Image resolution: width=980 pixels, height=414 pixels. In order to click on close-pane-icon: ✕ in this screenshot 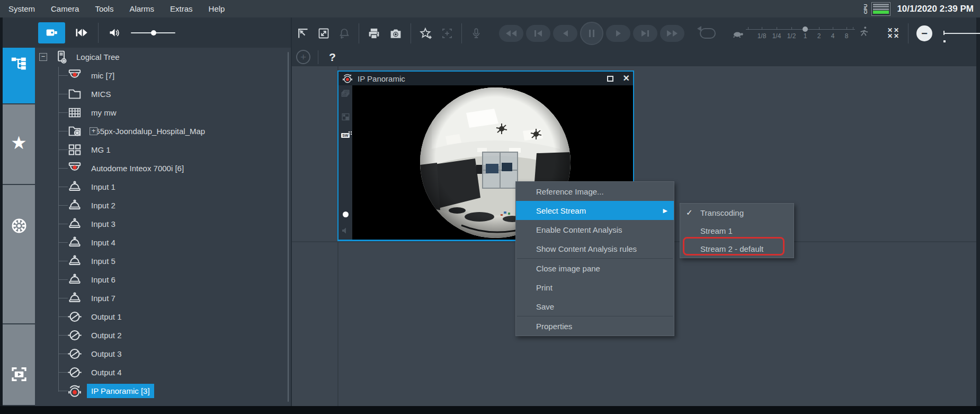, I will do `click(626, 78)`.